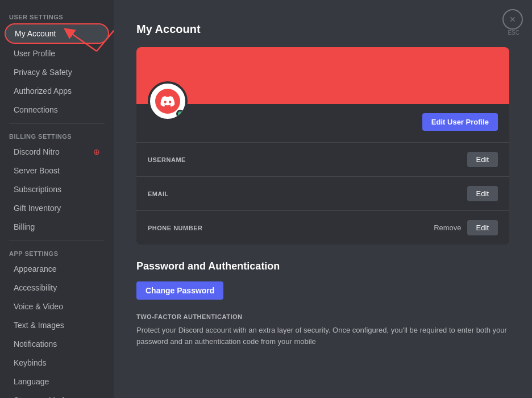 This screenshot has width=532, height=398. I want to click on change-password-button: Change Password, so click(180, 291).